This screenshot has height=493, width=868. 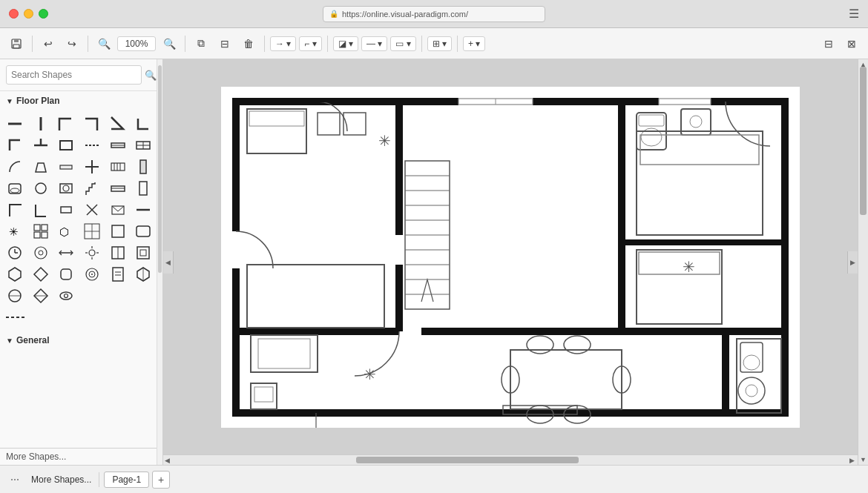 What do you see at coordinates (66, 188) in the screenshot?
I see `shape-sink` at bounding box center [66, 188].